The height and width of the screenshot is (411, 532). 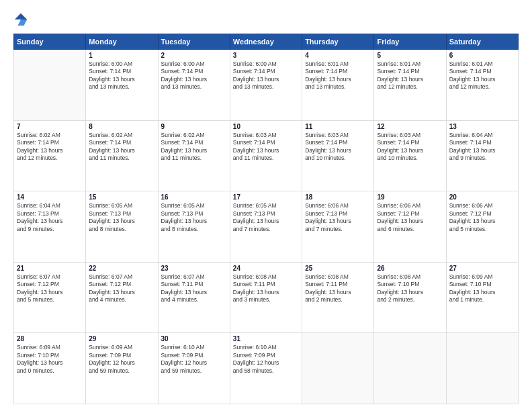 What do you see at coordinates (193, 85) in the screenshot?
I see `calendar-cell: 2Sunrise: 6:00 AM Sunset: 7:14 PM Daylig…` at bounding box center [193, 85].